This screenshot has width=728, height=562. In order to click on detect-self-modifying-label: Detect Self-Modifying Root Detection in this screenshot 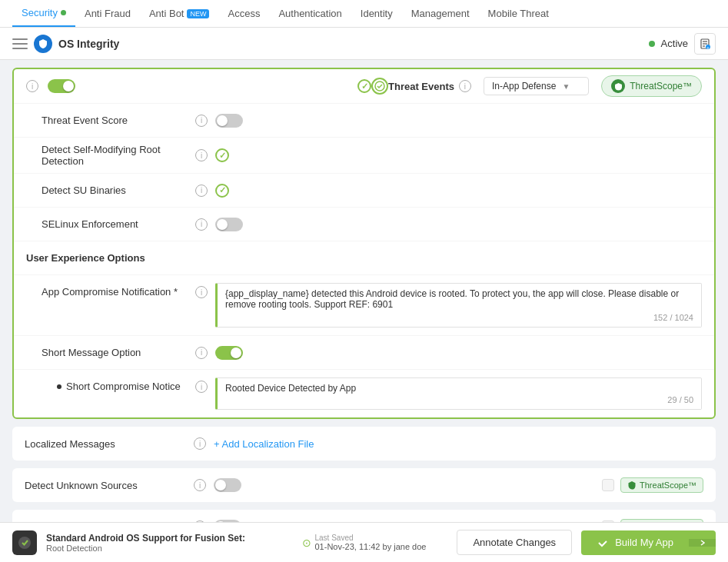, I will do `click(111, 155)`.